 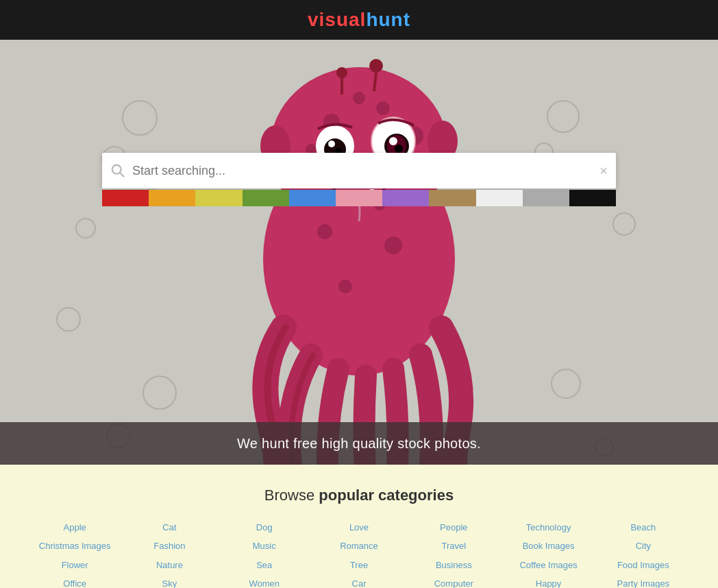 I want to click on category-link: Beach, so click(x=643, y=528).